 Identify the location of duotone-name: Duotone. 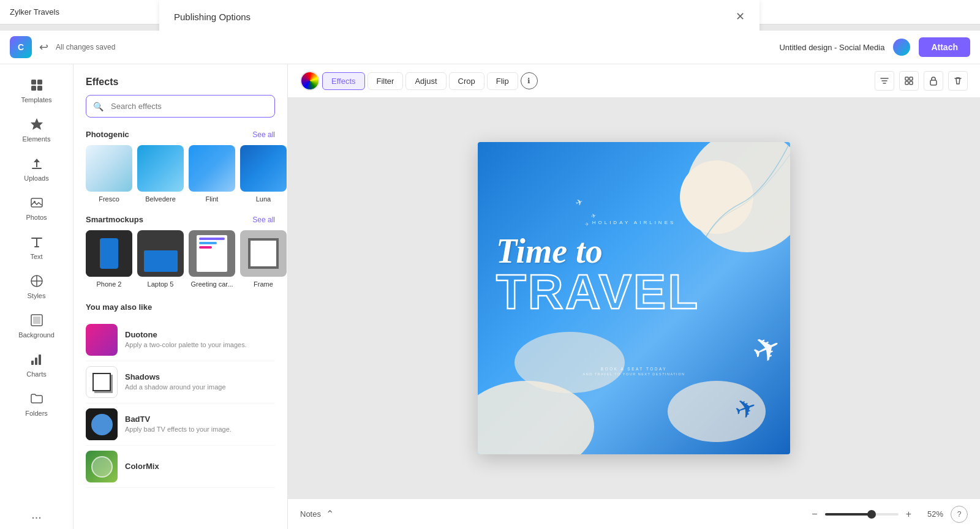
(200, 334).